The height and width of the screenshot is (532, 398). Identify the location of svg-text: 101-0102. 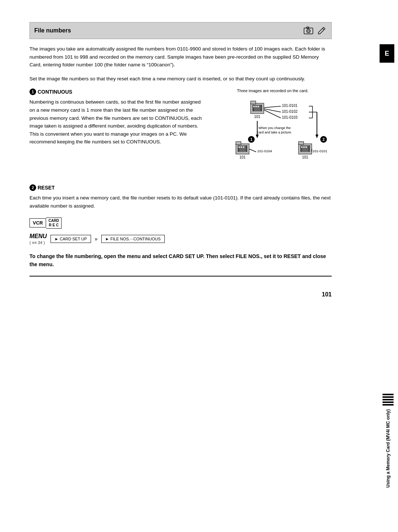
(290, 111).